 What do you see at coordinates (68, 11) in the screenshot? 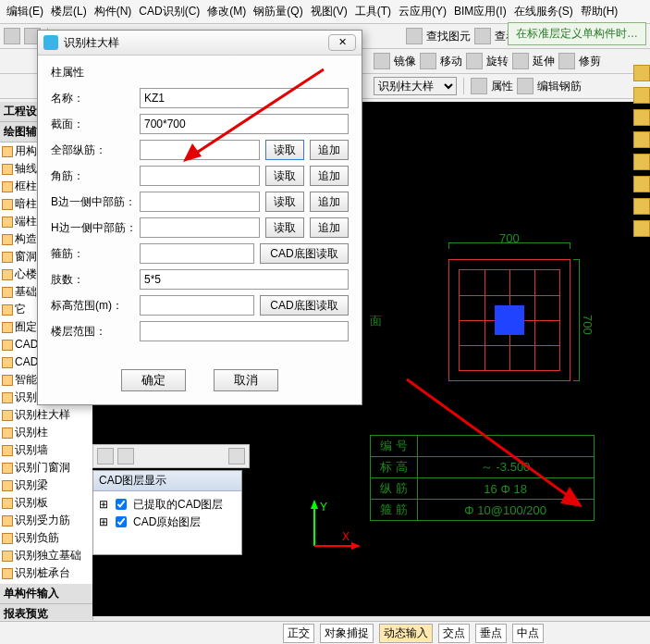
I see `menu-floor: 楼层(L)` at bounding box center [68, 11].